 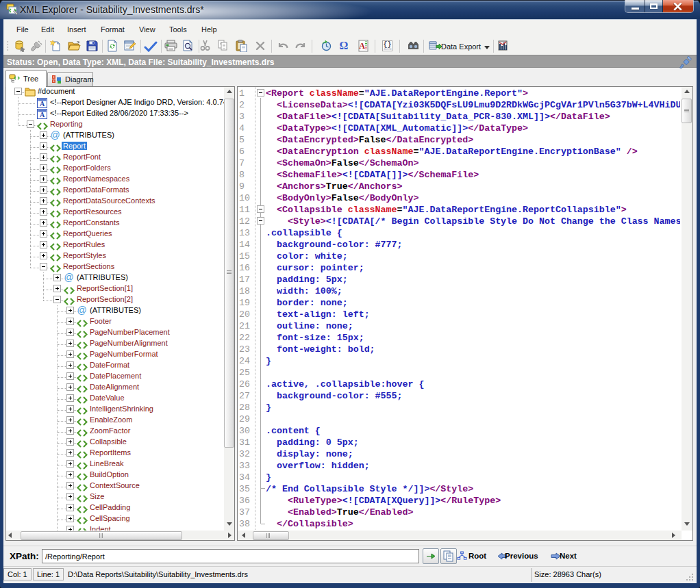 I want to click on svg-text: JSON, so click(x=388, y=49).